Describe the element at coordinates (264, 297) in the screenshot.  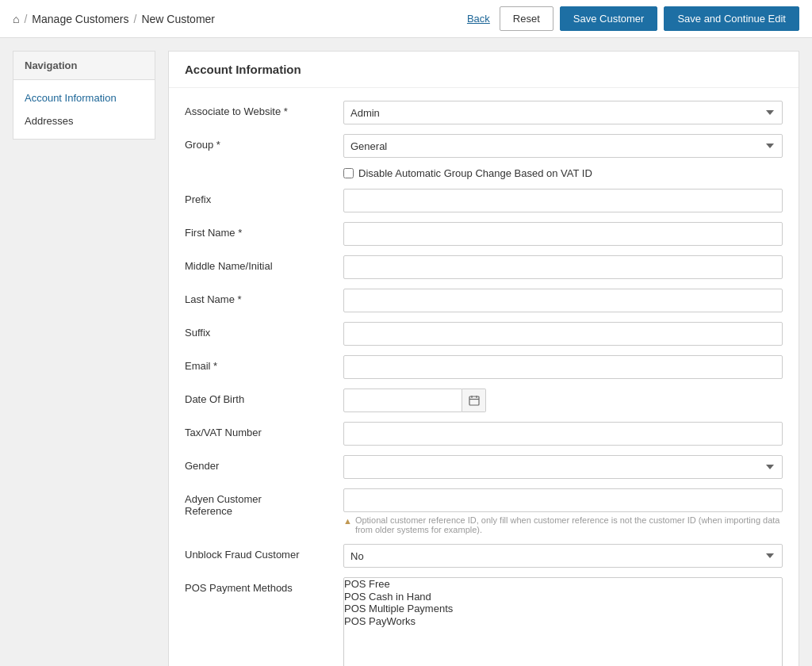
I see `last-name-label: Last Name *` at that location.